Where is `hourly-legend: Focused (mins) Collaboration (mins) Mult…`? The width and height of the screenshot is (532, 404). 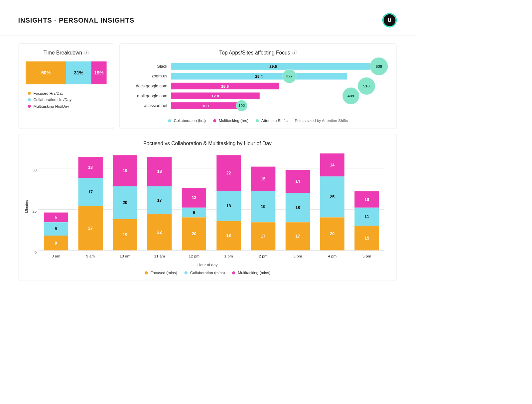
hourly-legend: Focused (mins) Collaboration (mins) Mult… is located at coordinates (207, 272).